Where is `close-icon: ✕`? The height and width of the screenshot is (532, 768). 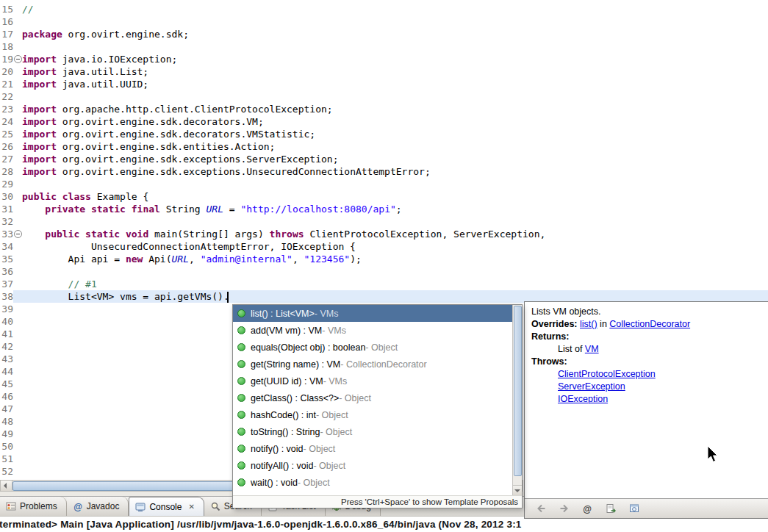
close-icon: ✕ is located at coordinates (191, 507).